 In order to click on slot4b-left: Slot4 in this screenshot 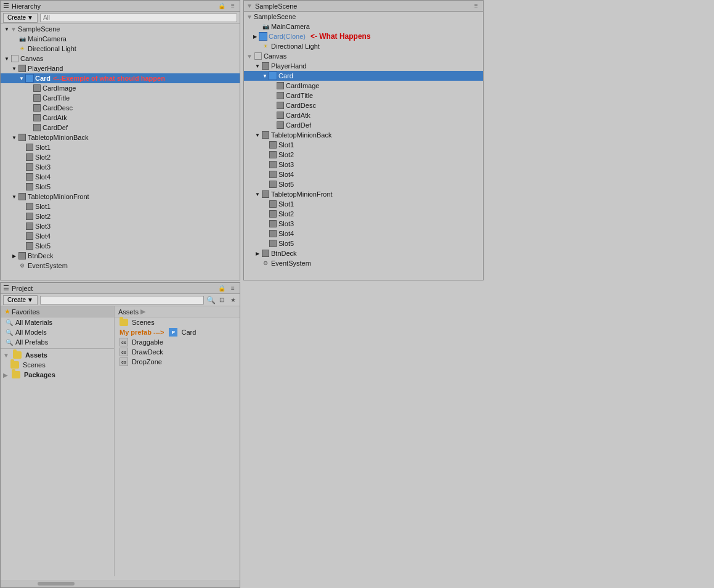, I will do `click(120, 177)`.